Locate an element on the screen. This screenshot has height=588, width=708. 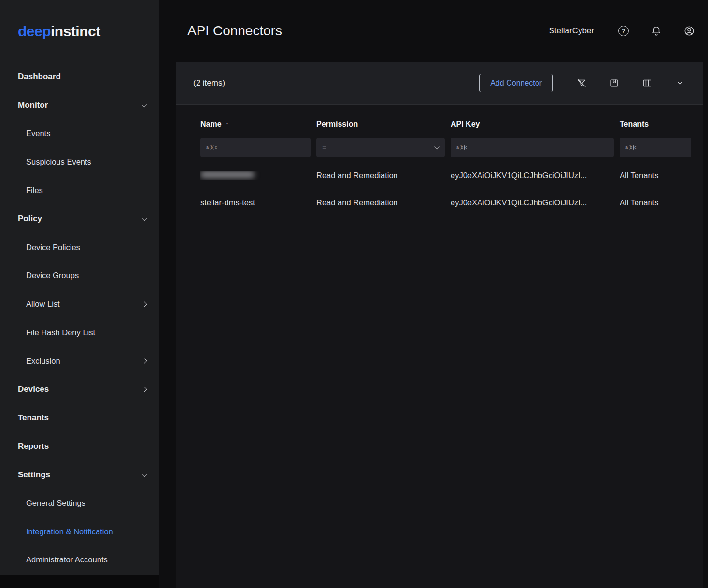
clear-filter-icon is located at coordinates (581, 83).